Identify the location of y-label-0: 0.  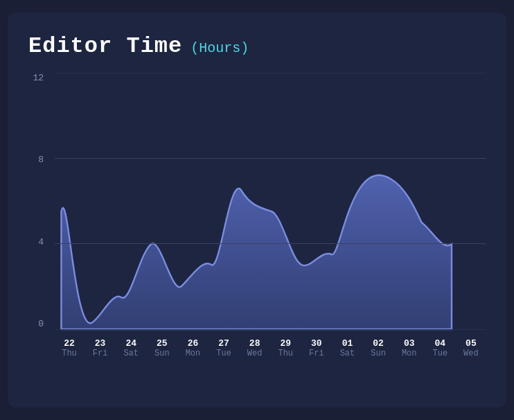
(39, 324).